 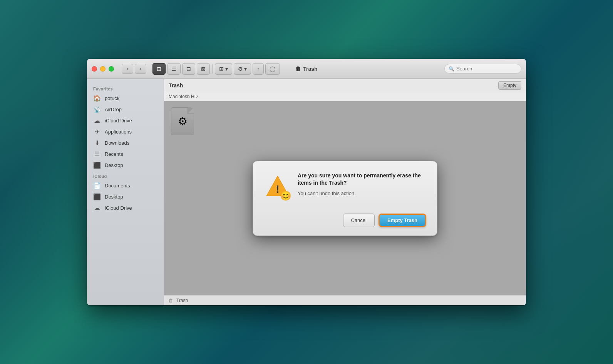 I want to click on favorites-section-label: Favorites, so click(x=126, y=88).